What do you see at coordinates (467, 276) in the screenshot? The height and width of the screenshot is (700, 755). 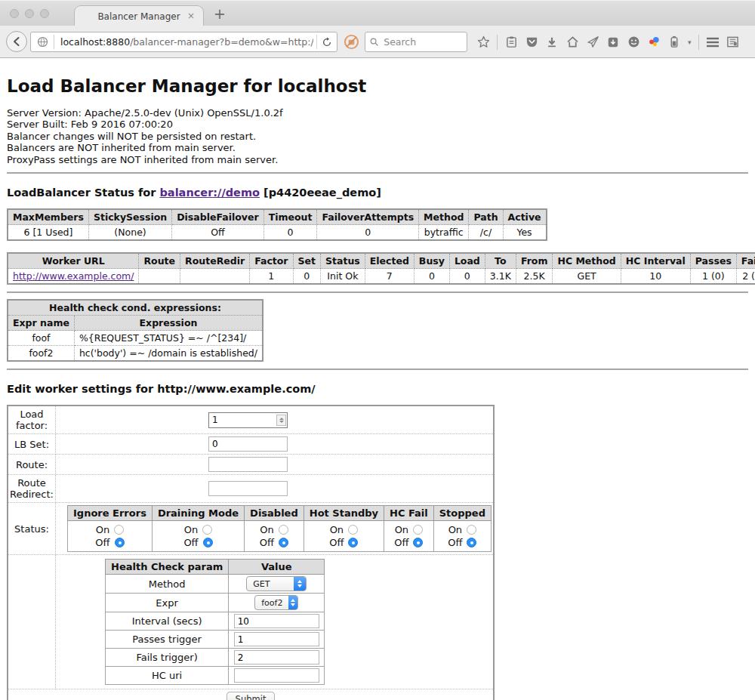 I see `cell-load: 0` at bounding box center [467, 276].